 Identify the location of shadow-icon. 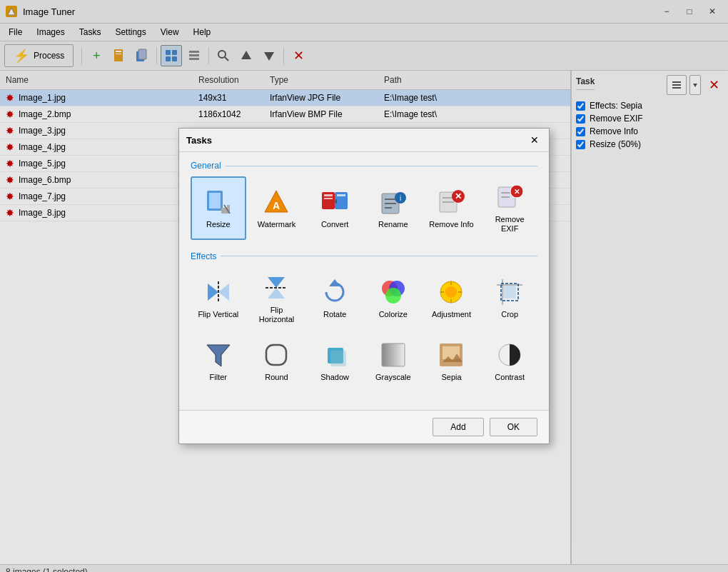
(335, 355).